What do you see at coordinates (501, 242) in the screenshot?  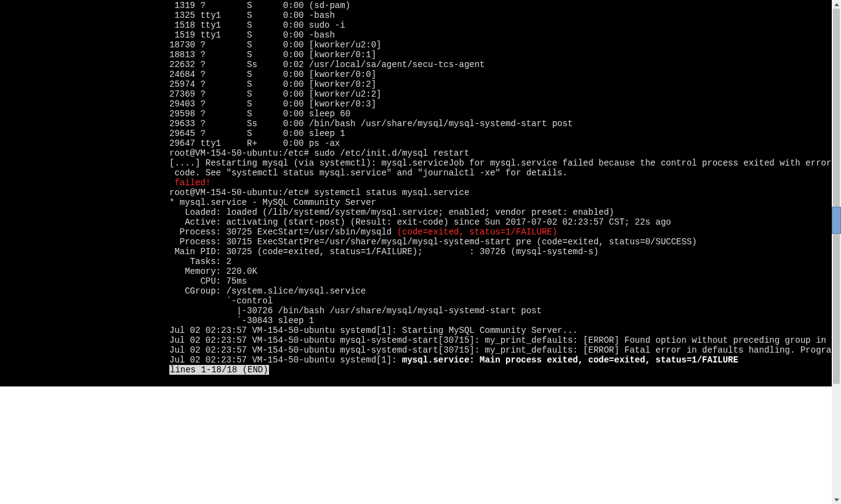 I see `terminal-line: Process: 30715 ExecStartPre=/usr/share/m…` at bounding box center [501, 242].